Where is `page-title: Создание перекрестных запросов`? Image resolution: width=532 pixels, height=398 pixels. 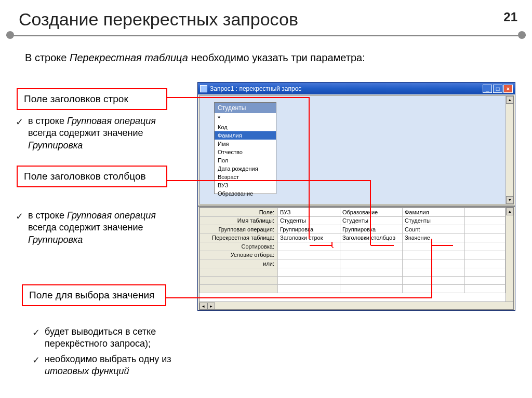
page-title: Создание перекрестных запросов is located at coordinates (158, 20).